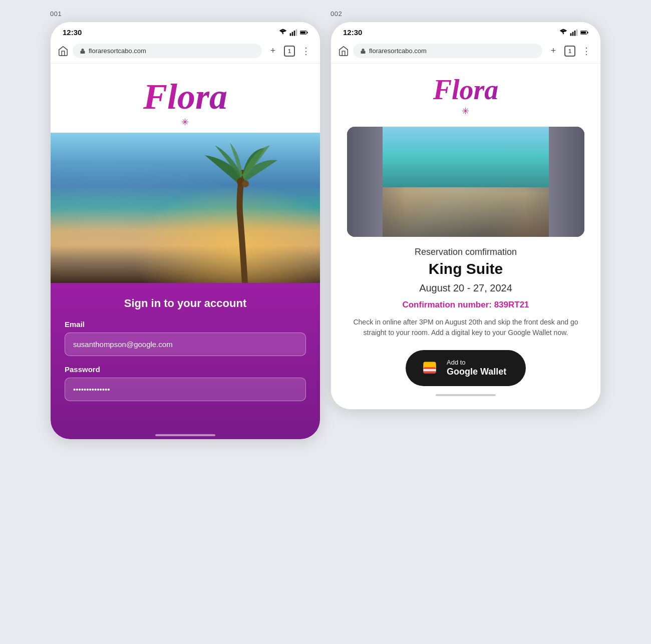  Describe the element at coordinates (185, 51) in the screenshot. I see `browser-toolbar-1: floraresortcabo.com + 1 ⋮` at that location.